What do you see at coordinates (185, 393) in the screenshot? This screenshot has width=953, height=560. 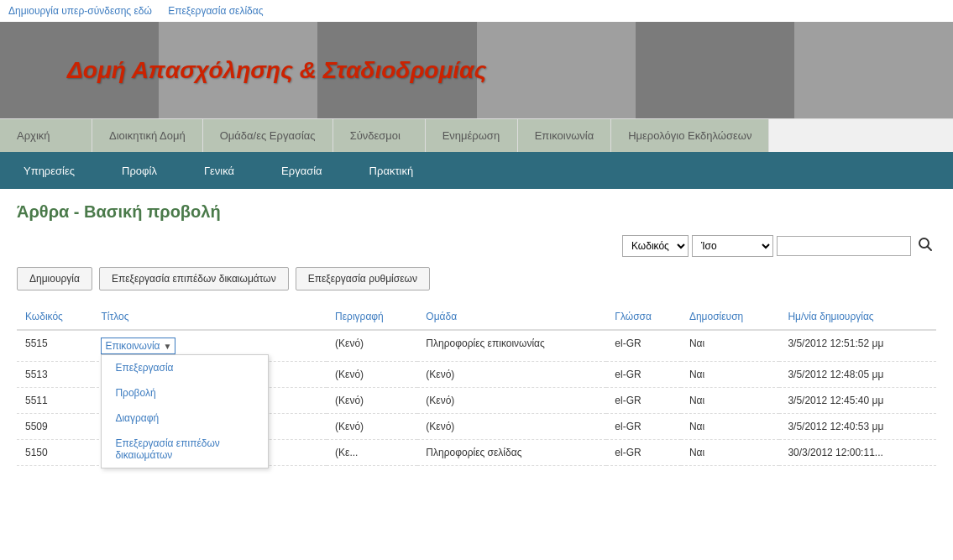 I see `dropdown-item-view: Προβολή` at bounding box center [185, 393].